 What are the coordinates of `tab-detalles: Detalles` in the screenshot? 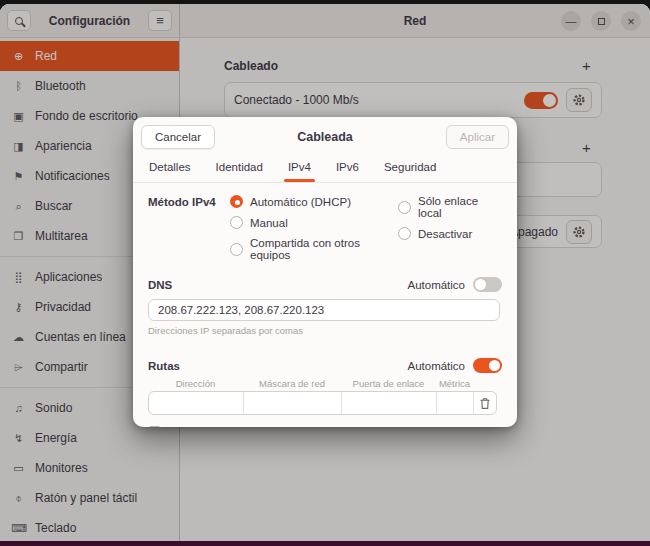 It's located at (170, 170).